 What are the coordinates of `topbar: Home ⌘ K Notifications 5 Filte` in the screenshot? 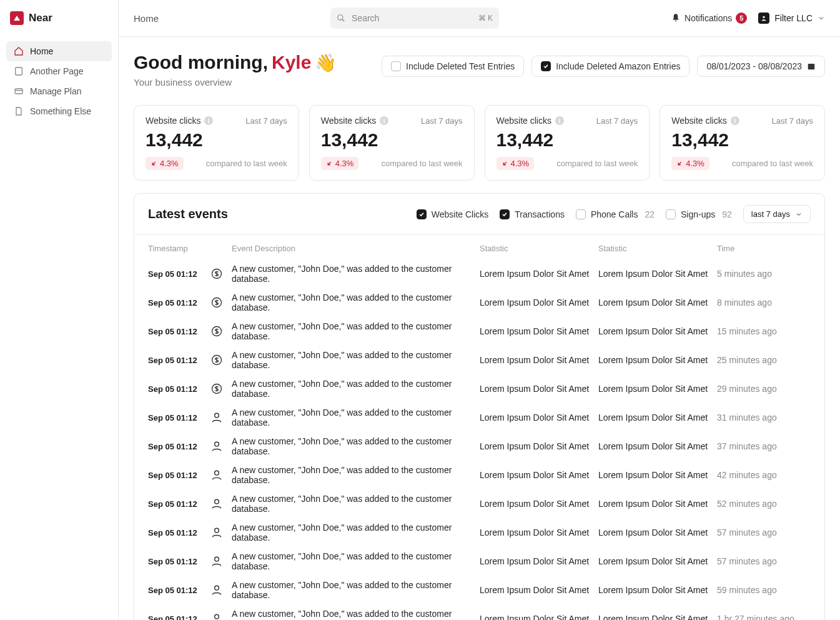 It's located at (480, 19).